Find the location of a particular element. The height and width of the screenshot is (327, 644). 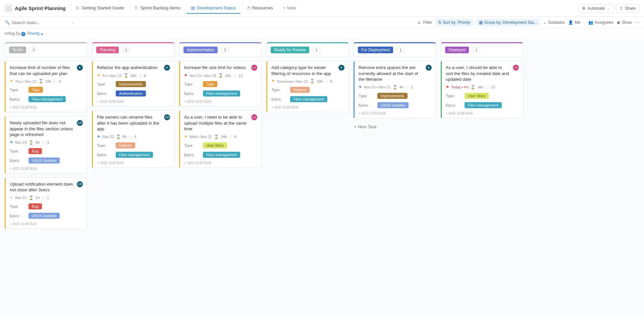

search-input is located at coordinates (35, 23).